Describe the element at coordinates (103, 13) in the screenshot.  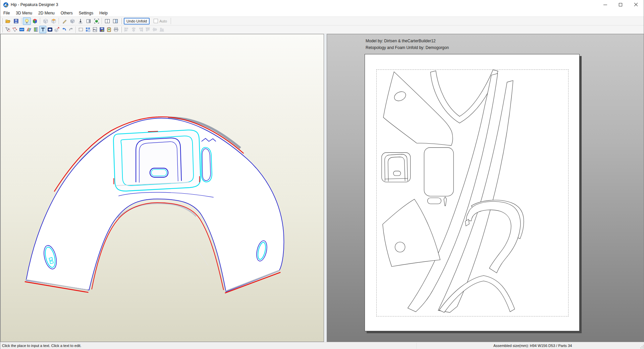
I see `menu-help: Help` at that location.